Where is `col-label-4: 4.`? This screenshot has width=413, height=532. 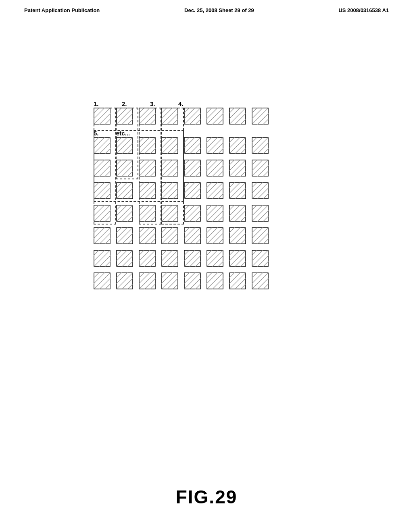
col-label-4: 4. is located at coordinates (187, 104).